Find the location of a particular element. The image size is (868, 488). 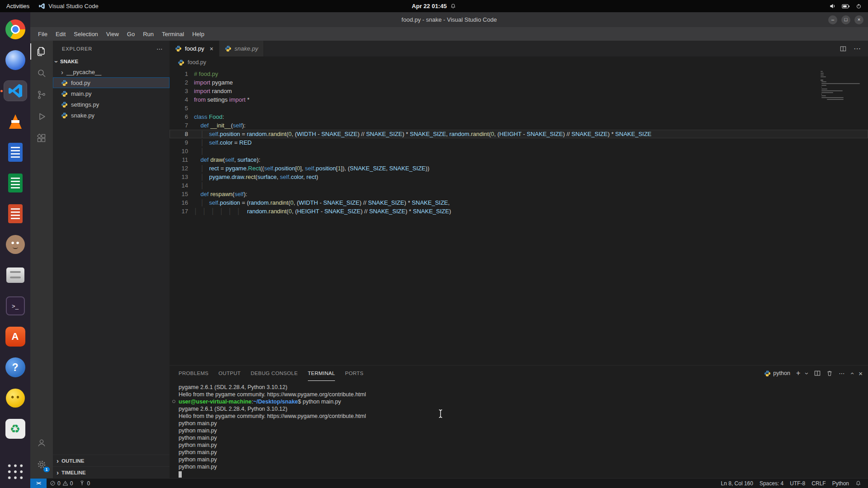

tab-close-icon: × is located at coordinates (212, 49).